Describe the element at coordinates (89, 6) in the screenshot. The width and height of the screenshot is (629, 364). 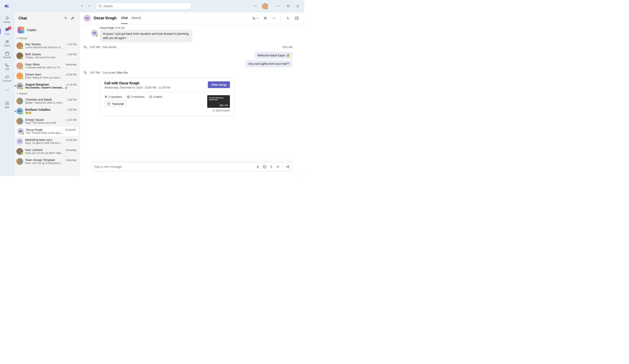
I see `nav-forward-button` at that location.